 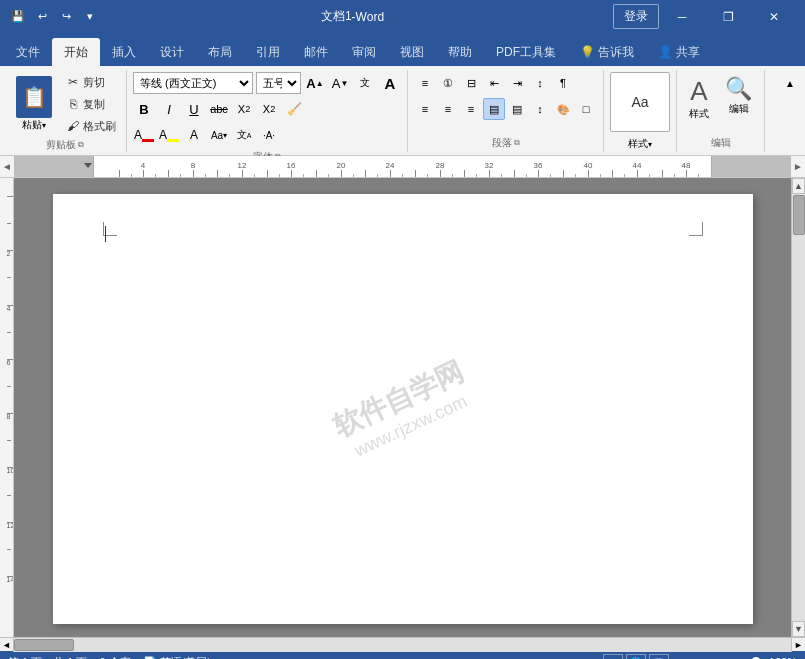 What do you see at coordinates (640, 144) in the screenshot?
I see `styles-pane-button: 样式 ▾` at bounding box center [640, 144].